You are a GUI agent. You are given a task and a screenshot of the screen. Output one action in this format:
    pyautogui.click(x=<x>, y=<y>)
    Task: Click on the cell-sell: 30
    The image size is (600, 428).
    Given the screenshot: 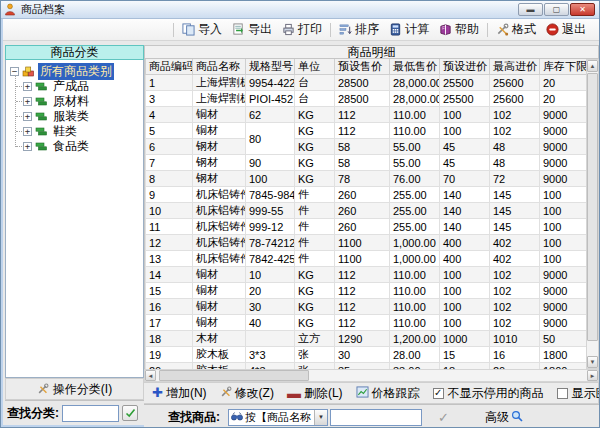 What is the action you would take?
    pyautogui.click(x=362, y=355)
    